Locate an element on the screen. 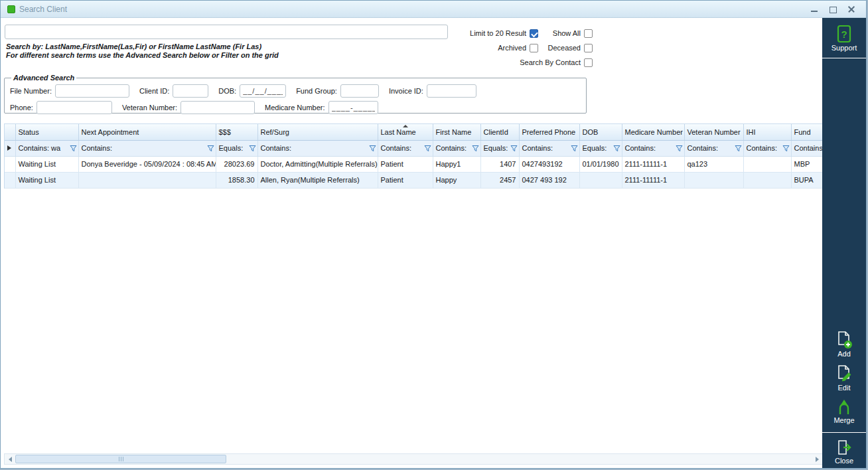 The height and width of the screenshot is (470, 868). scrollbar-thumb is located at coordinates (121, 459).